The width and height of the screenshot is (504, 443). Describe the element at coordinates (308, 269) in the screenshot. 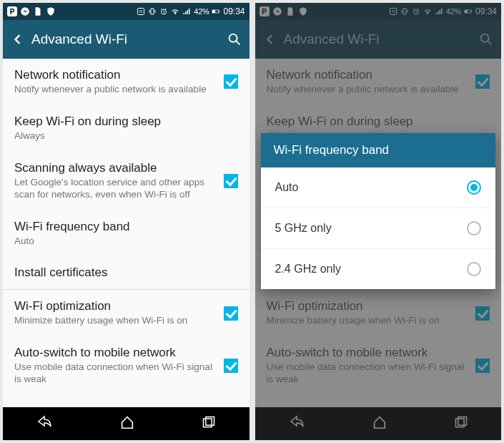

I see `option-label: 2.4 GHz only` at that location.